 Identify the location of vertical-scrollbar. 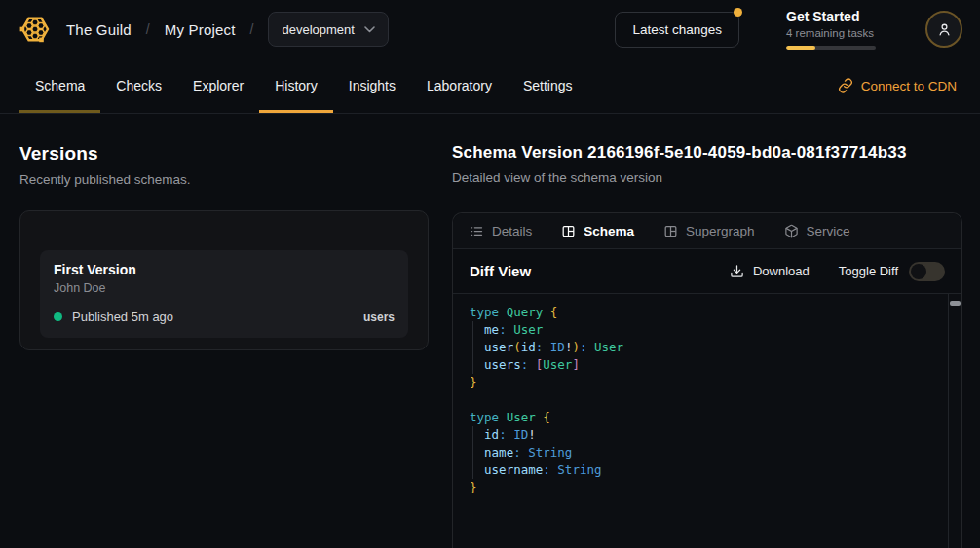
(955, 420).